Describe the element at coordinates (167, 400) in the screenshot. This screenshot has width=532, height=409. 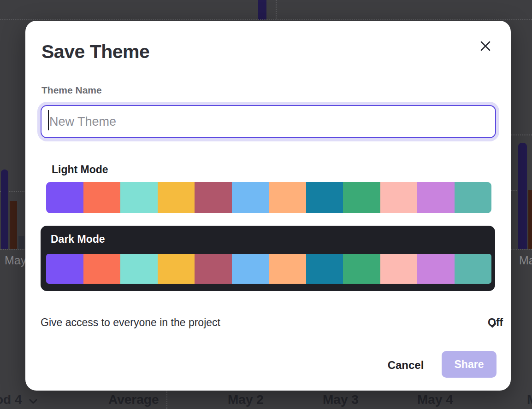
I see `tab-separator` at that location.